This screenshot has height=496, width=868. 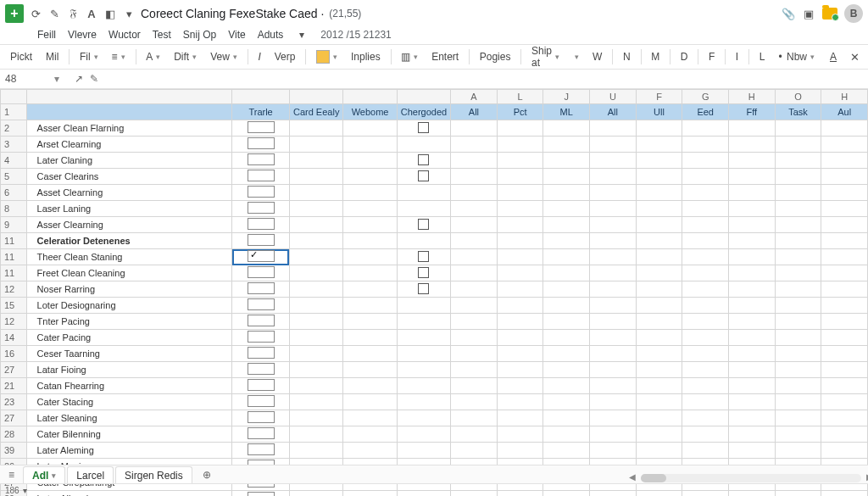 I want to click on font-icon: 𝔉, so click(x=73, y=14).